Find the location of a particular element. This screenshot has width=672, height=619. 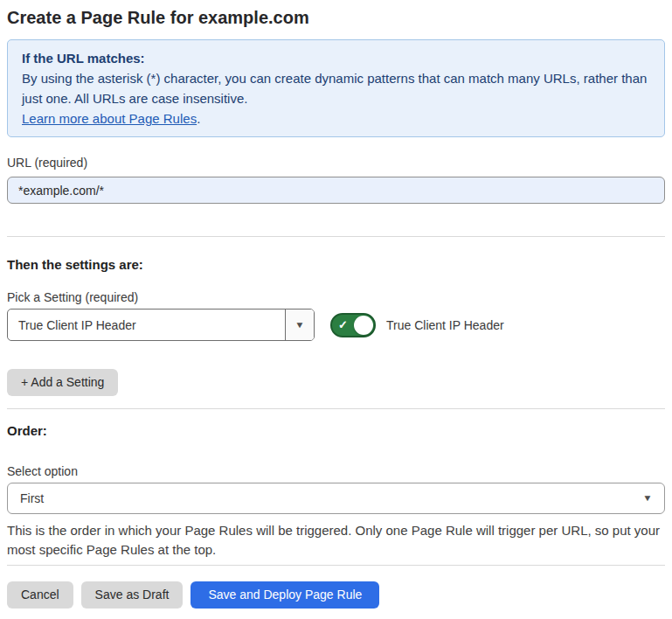

save-and-deploy-button: Save and Deploy Page Rule is located at coordinates (285, 595).